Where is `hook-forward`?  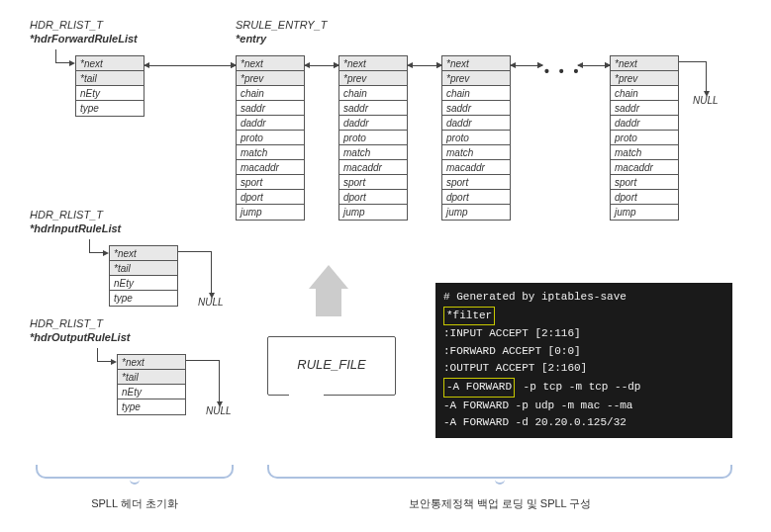 hook-forward is located at coordinates (62, 56).